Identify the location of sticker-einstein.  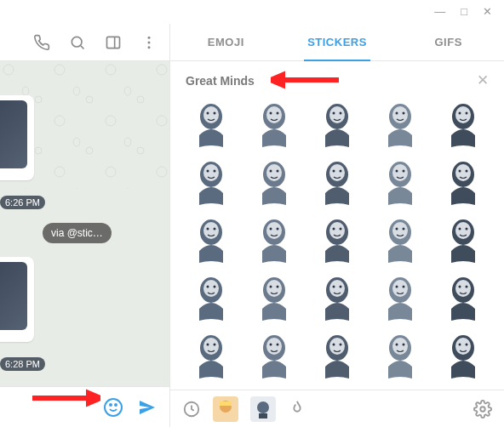
(463, 355).